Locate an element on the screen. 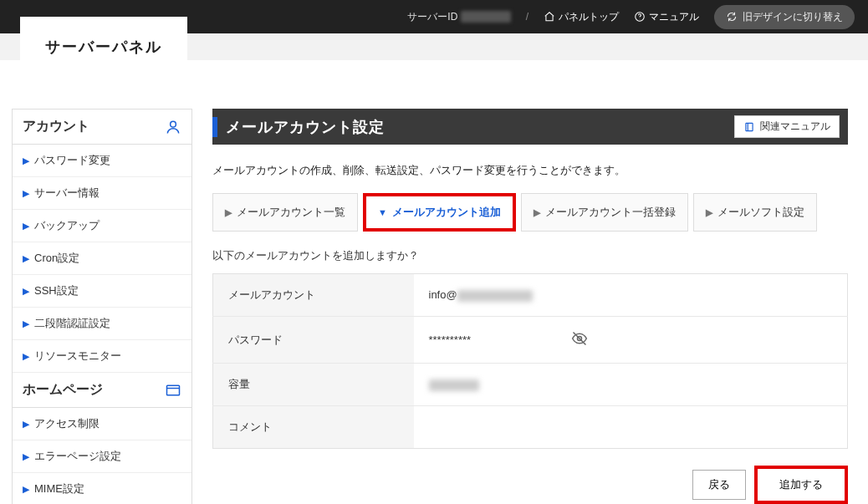 The width and height of the screenshot is (868, 504). server-id-value is located at coordinates (486, 17).